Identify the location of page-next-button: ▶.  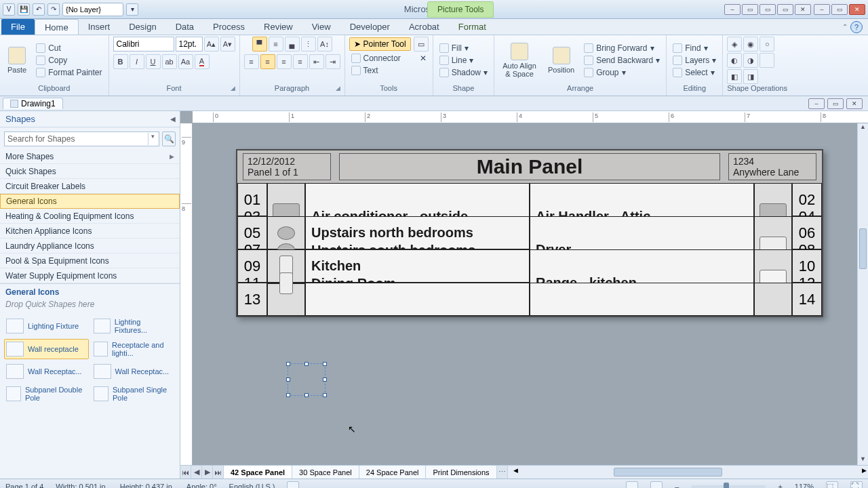
(208, 472).